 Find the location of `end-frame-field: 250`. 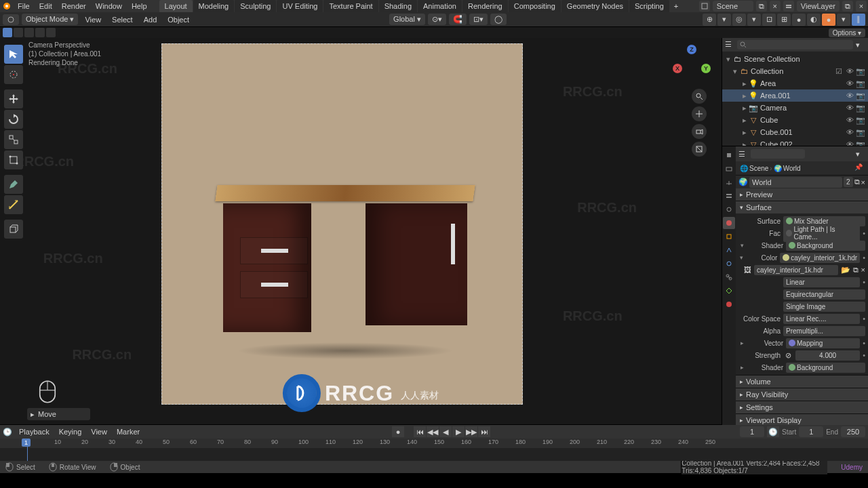

end-frame-field: 250 is located at coordinates (853, 432).